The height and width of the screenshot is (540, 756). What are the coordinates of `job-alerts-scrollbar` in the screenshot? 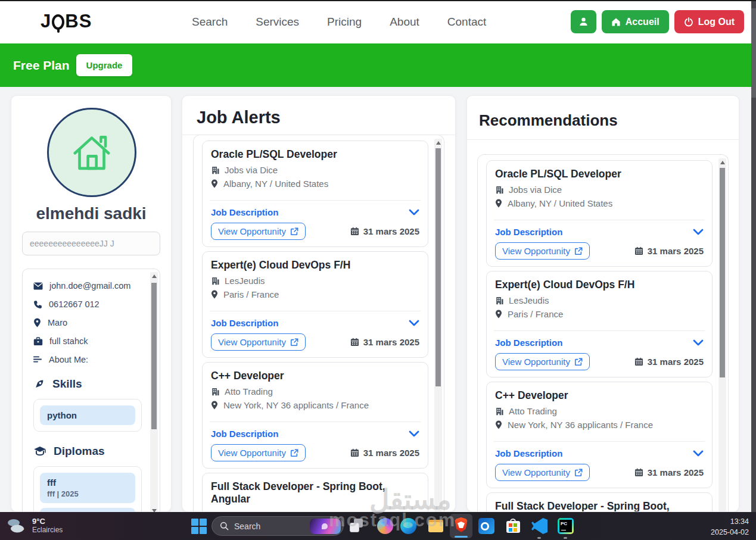 It's located at (438, 325).